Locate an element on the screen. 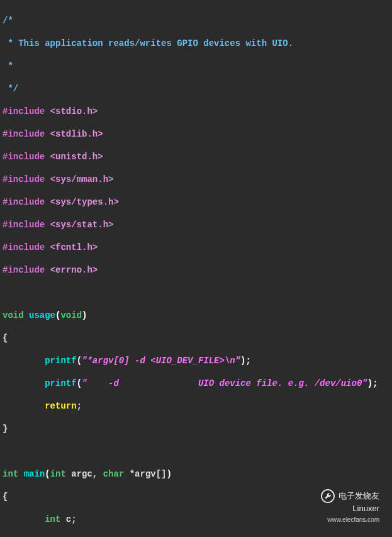 The width and height of the screenshot is (392, 537). watermark-brand: 电子发烧友 is located at coordinates (359, 496).